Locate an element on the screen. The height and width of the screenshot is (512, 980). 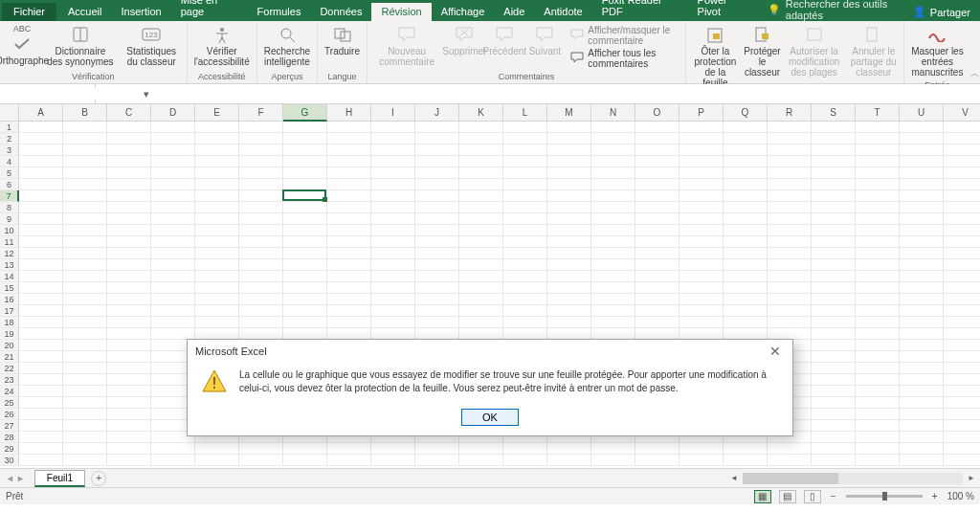
column-header: D is located at coordinates (173, 113).